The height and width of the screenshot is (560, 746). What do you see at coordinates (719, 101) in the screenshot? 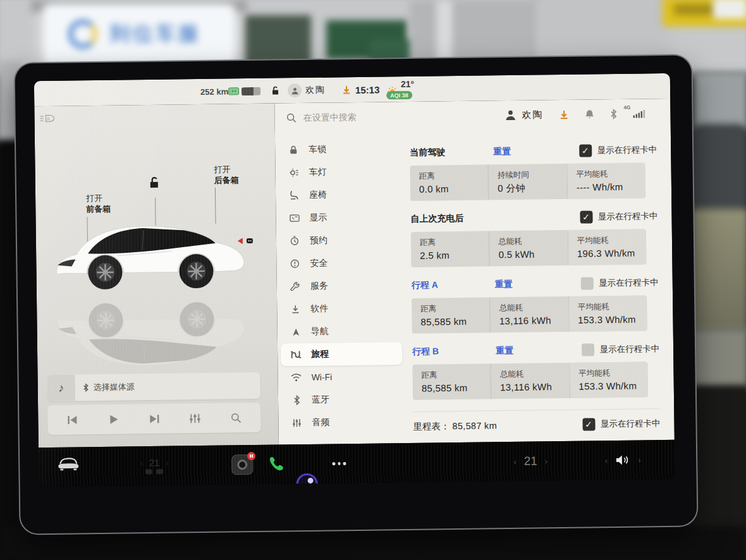
I see `window-view` at bounding box center [719, 101].